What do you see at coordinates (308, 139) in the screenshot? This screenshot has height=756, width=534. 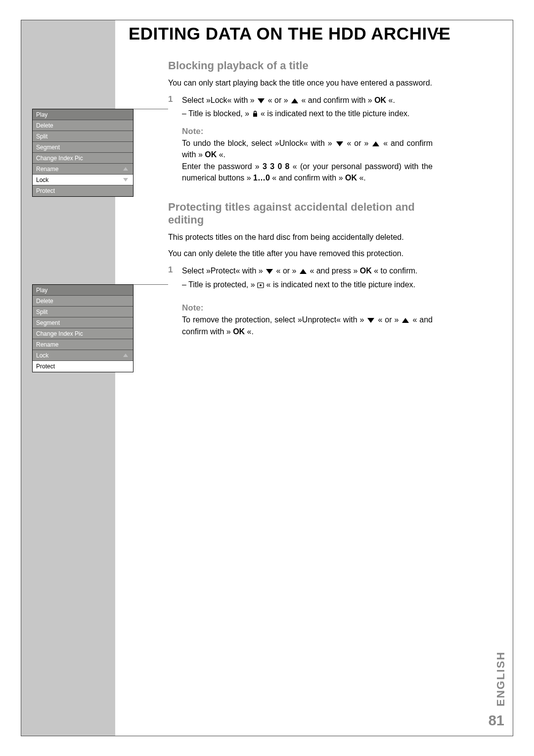 I see `step-body: Select »Lock« with » « or » « and confir…` at bounding box center [308, 139].